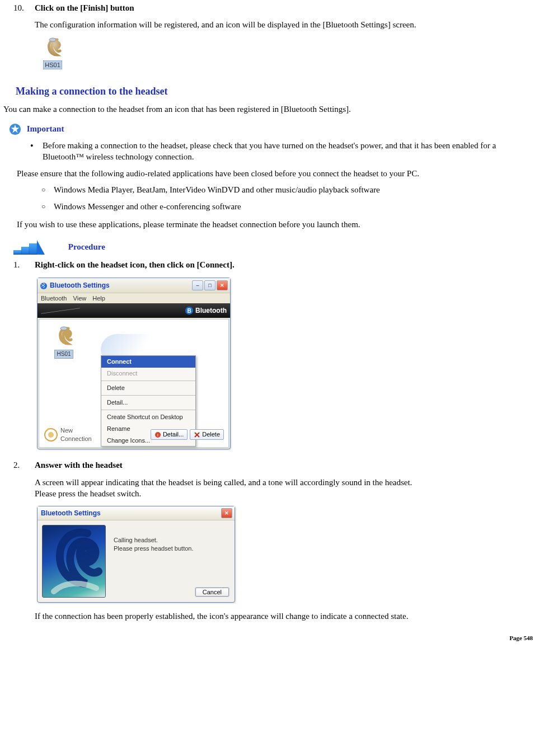 This screenshot has height=756, width=534. Describe the element at coordinates (148, 417) in the screenshot. I see `ctx-menu-create-shortcut: Create Shortcut on Desktop` at that location.